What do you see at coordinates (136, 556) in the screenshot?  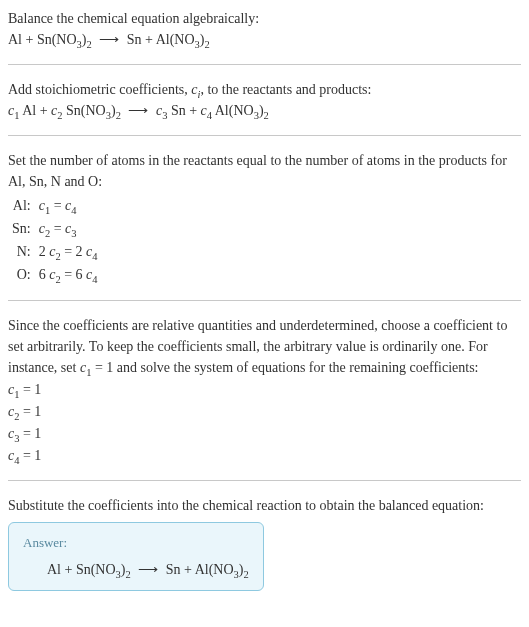 I see `answer-box: Answer: Al + Sn(NO3)2 ⟶ Sn + Al(NO3)2` at bounding box center [136, 556].